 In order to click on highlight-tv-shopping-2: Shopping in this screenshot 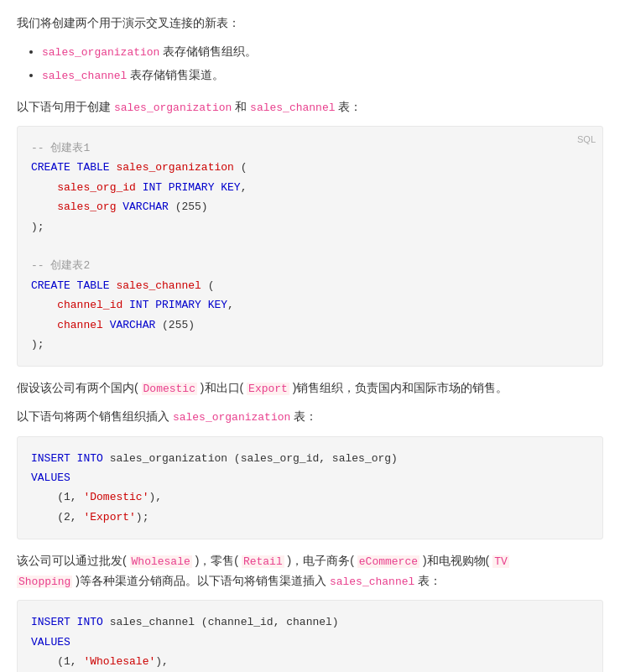, I will do `click(44, 582)`.